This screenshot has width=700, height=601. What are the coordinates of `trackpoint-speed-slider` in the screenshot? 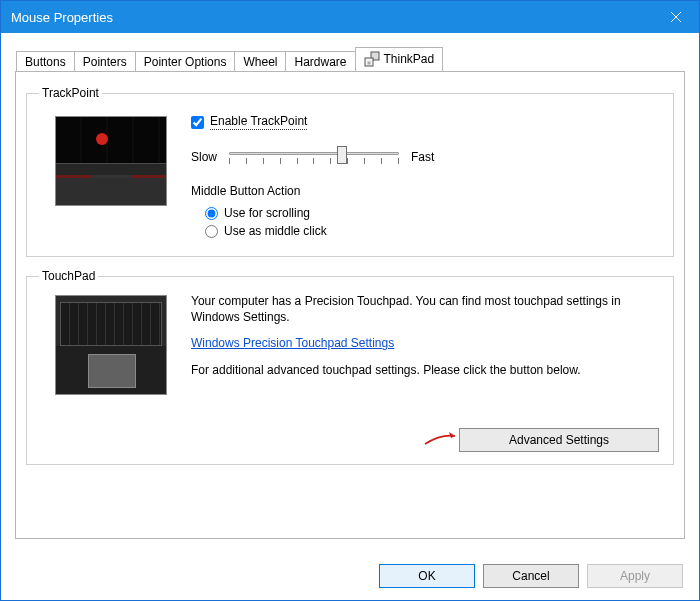 It's located at (314, 157).